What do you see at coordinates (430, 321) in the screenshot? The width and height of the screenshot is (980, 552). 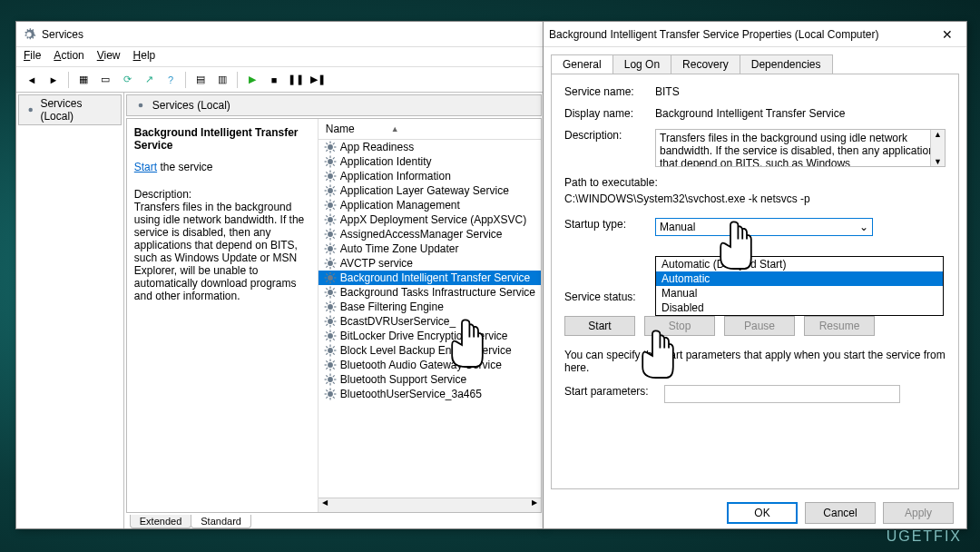 I see `service-item: BcastDVRUserService_` at bounding box center [430, 321].